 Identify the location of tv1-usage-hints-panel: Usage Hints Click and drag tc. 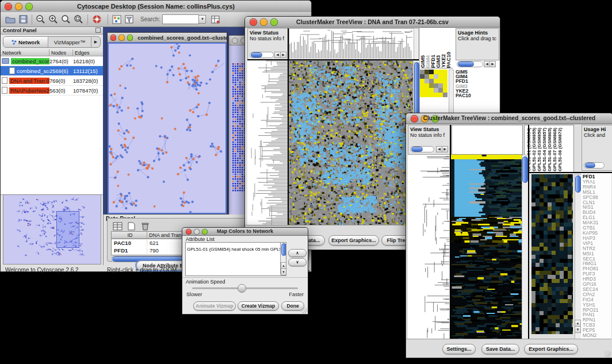
(477, 44).